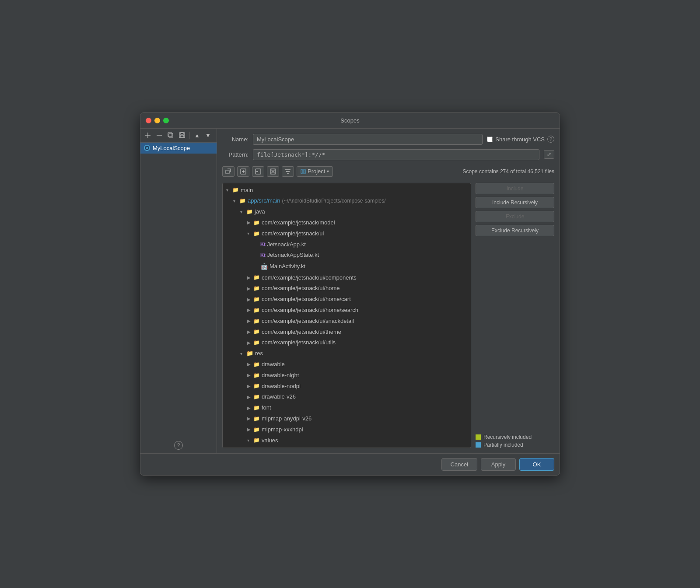 This screenshot has width=700, height=588. I want to click on filter-button, so click(288, 172).